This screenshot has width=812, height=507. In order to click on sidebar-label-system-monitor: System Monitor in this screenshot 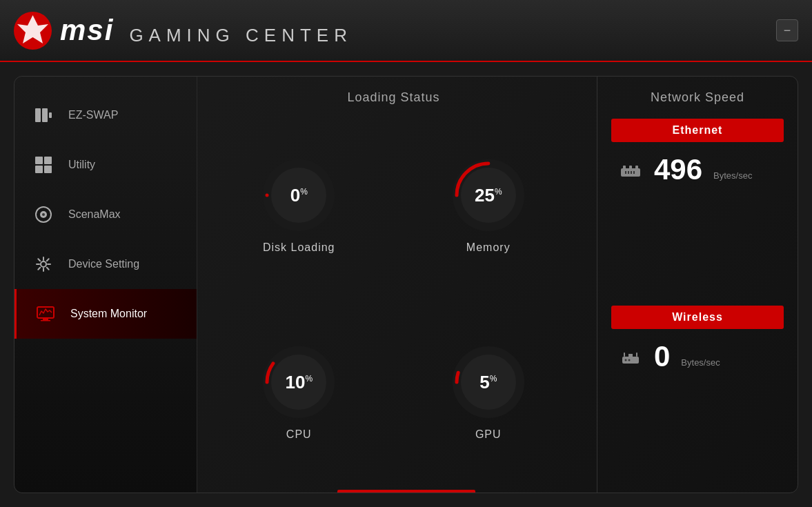, I will do `click(109, 314)`.